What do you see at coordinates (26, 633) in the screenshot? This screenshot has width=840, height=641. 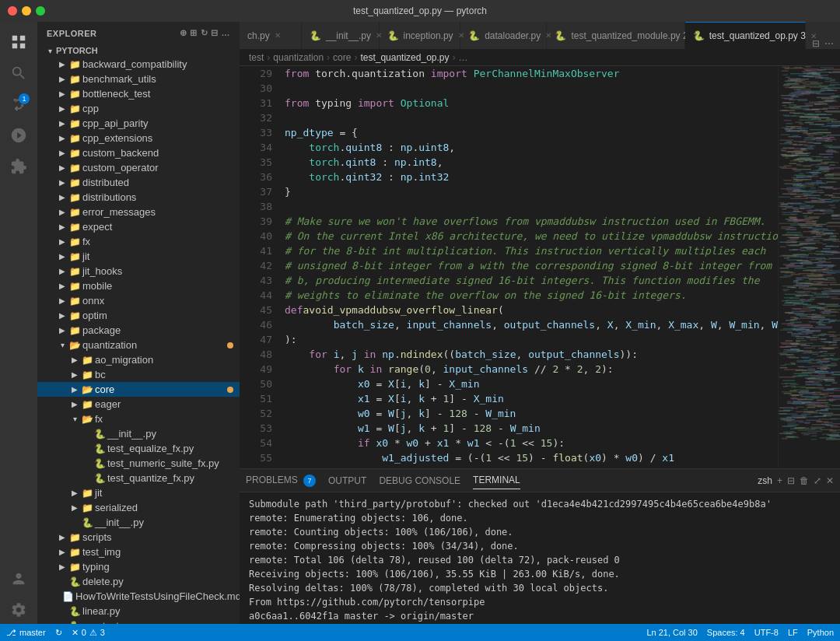 I see `status-branch: ⎇ master` at bounding box center [26, 633].